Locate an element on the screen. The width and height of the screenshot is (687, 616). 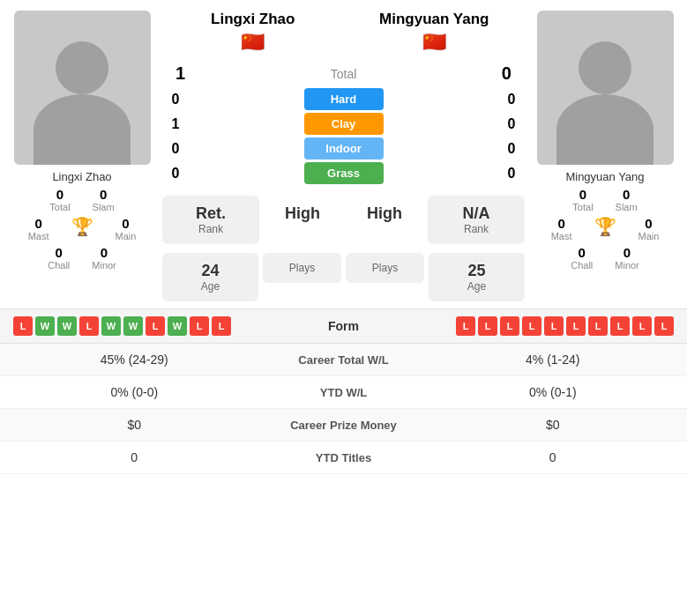
stat-p2-val: 0% (0-1) is located at coordinates (554, 392).